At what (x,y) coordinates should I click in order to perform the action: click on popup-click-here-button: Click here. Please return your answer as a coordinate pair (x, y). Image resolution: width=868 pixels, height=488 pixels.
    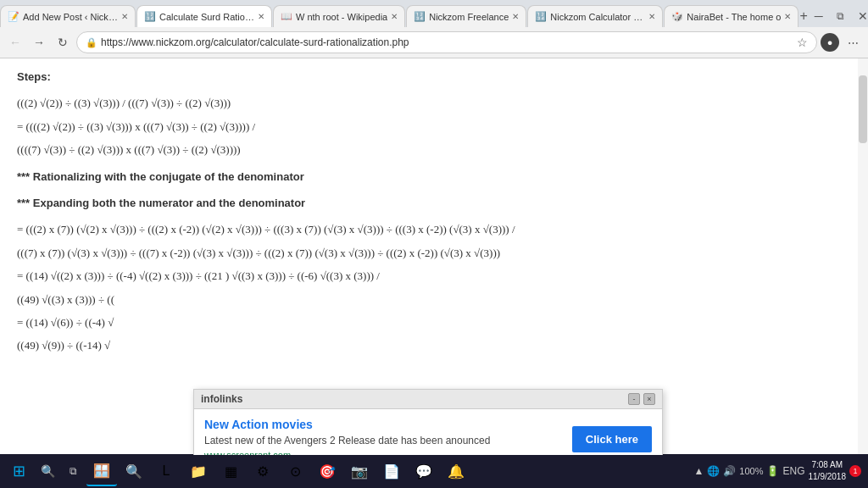
    Looking at the image, I should click on (612, 439).